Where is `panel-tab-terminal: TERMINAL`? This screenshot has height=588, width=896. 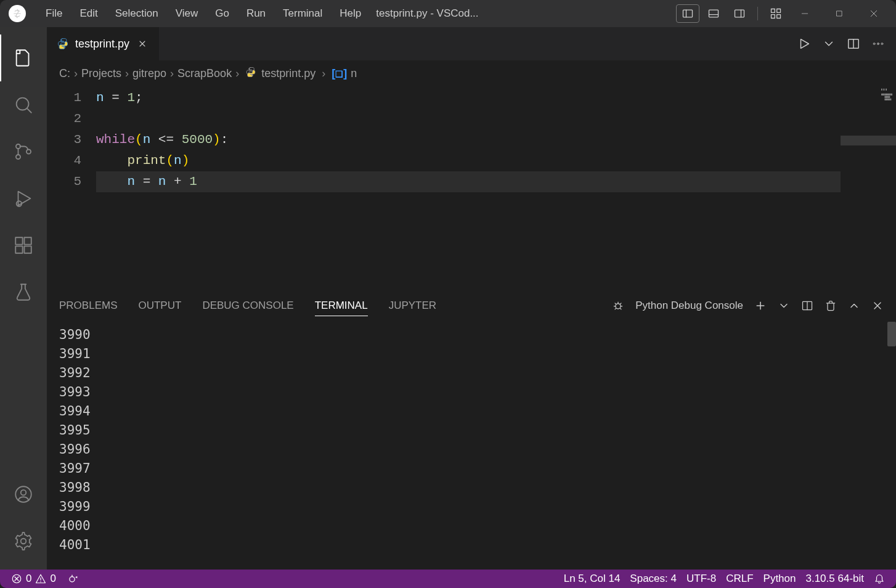
panel-tab-terminal: TERMINAL is located at coordinates (341, 306).